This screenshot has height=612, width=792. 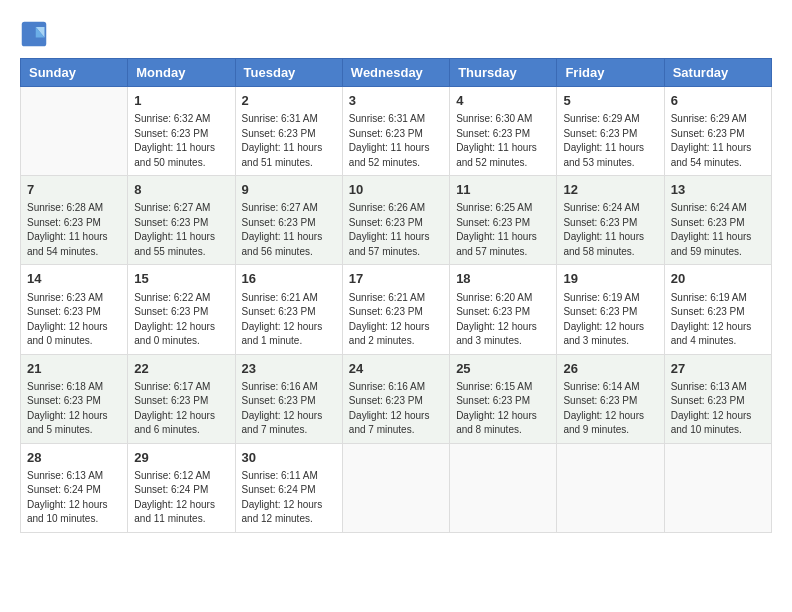 I want to click on day-info: Sunrise: 6:23 AM Sunset: 6:23 PM Dayligh…, so click(x=74, y=320).